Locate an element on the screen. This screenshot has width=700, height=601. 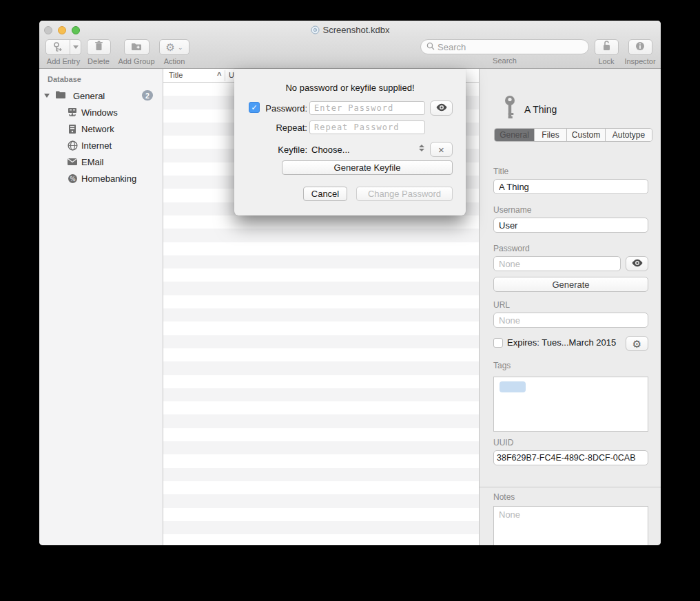
trash-icon is located at coordinates (99, 47).